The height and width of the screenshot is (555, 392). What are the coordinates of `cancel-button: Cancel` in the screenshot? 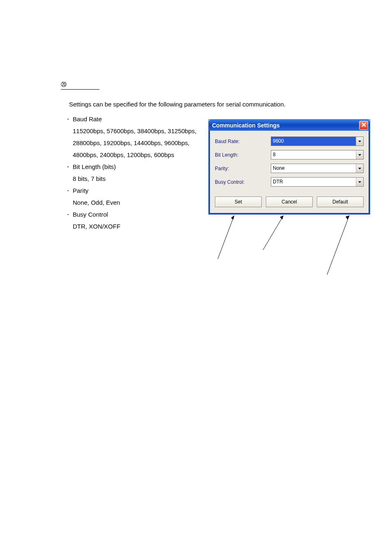 It's located at (289, 202).